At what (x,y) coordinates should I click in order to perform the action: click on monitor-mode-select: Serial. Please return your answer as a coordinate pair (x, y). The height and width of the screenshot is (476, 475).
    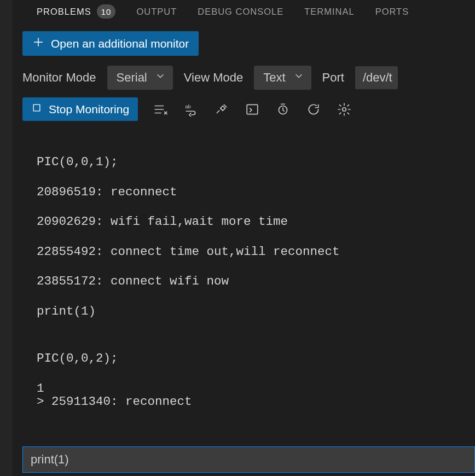
    Looking at the image, I should click on (140, 78).